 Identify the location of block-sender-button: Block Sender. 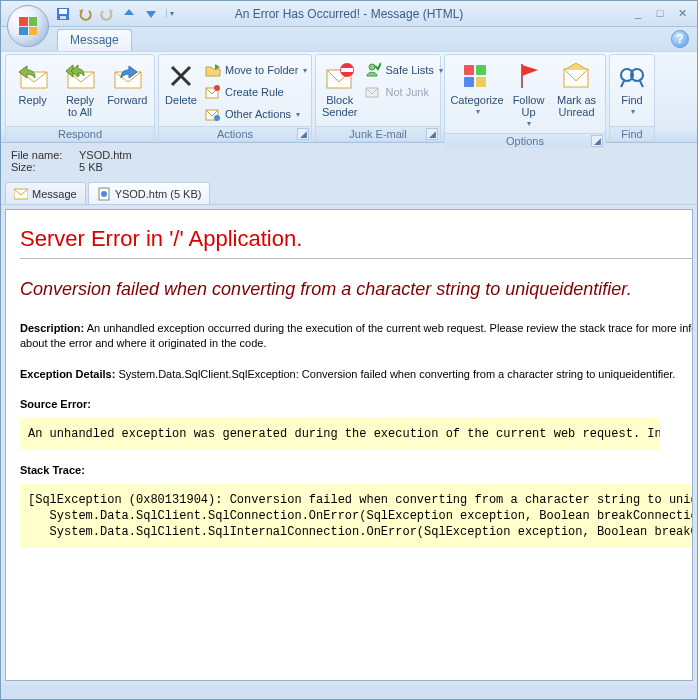
(340, 89).